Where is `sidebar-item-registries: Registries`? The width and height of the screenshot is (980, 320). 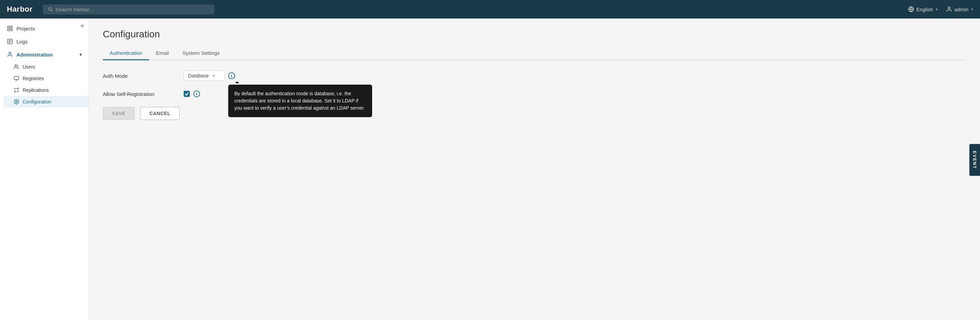
sidebar-item-registries: Registries is located at coordinates (46, 78).